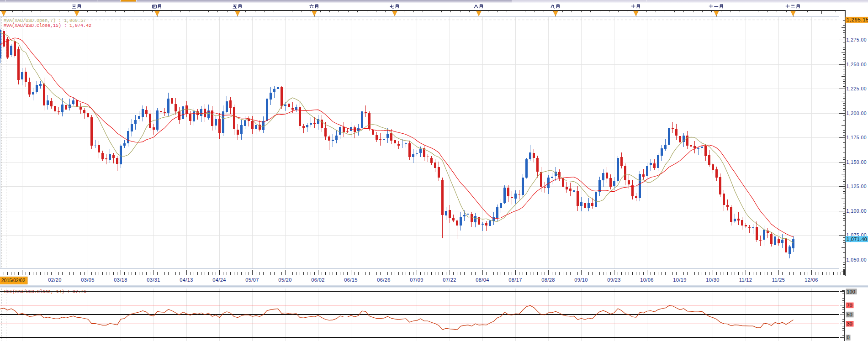 Image resolution: width=868 pixels, height=341 pixels. What do you see at coordinates (318, 280) in the screenshot?
I see `svg-text: 06/02` at bounding box center [318, 280].